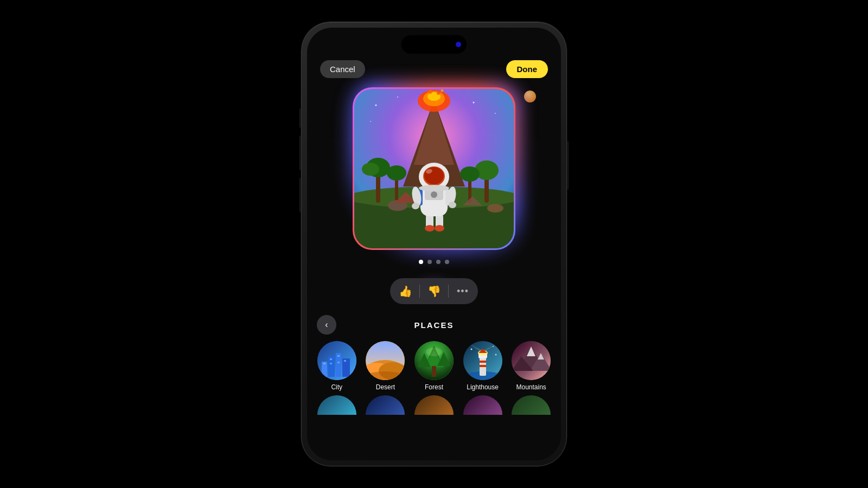  Describe the element at coordinates (447, 325) in the screenshot. I see `places-title: PLACES` at that location.